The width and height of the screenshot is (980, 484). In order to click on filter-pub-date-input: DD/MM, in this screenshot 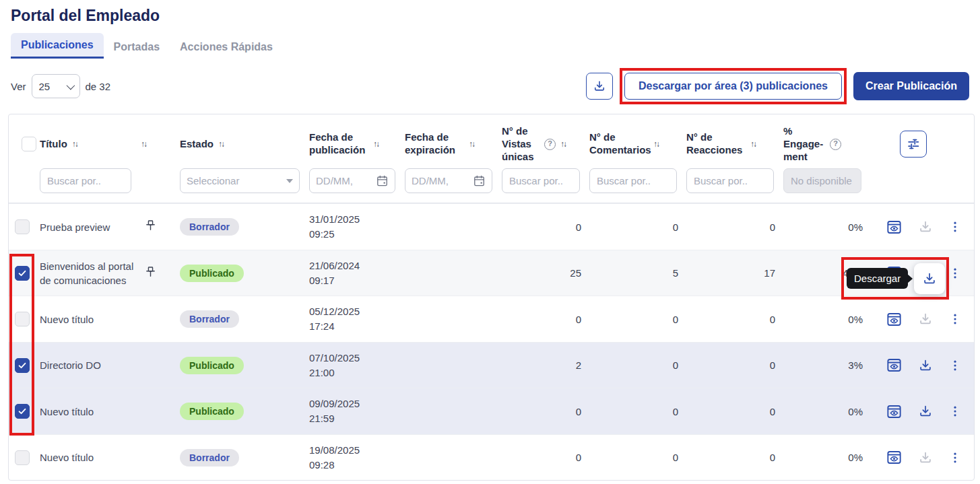, I will do `click(352, 180)`.